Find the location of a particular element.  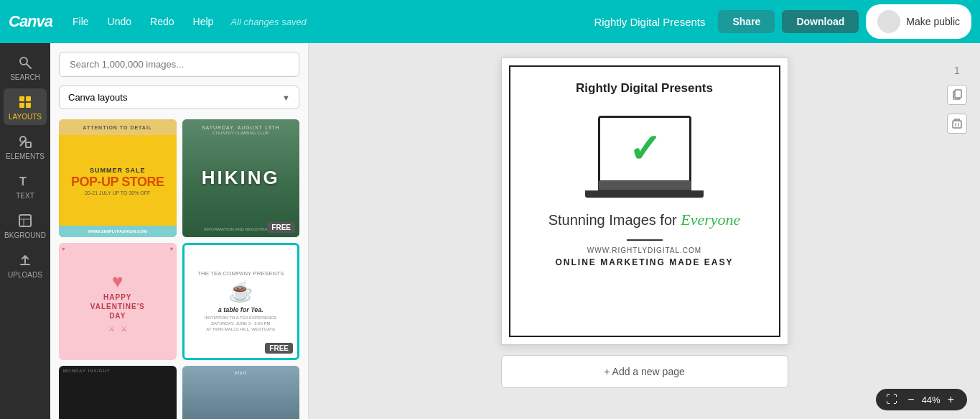

search-icon is located at coordinates (25, 63).